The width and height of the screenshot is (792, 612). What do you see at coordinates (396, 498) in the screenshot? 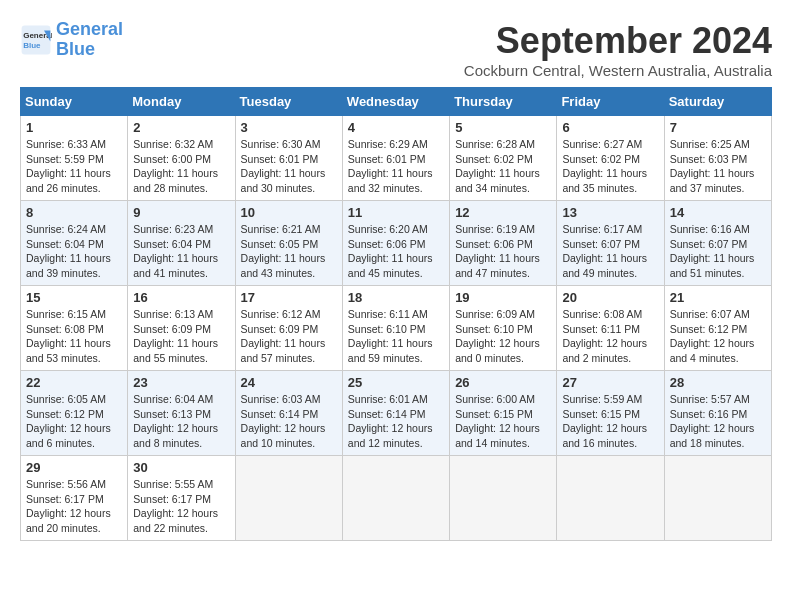
I see `calendar-row-5: 29 Sunrise: 5:56 AM Sunset: 6:17 PM Dayl…` at bounding box center [396, 498].